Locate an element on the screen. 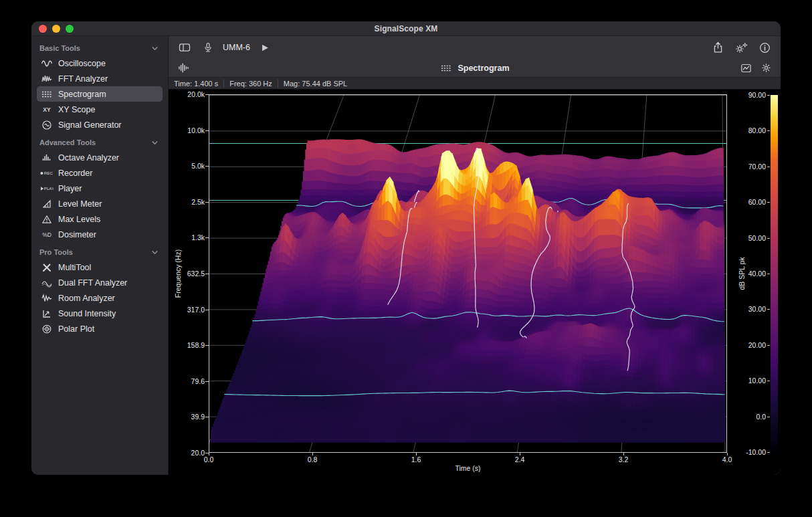 The height and width of the screenshot is (517, 812). sidebar-item-label: FFT Analyzer is located at coordinates (83, 79).